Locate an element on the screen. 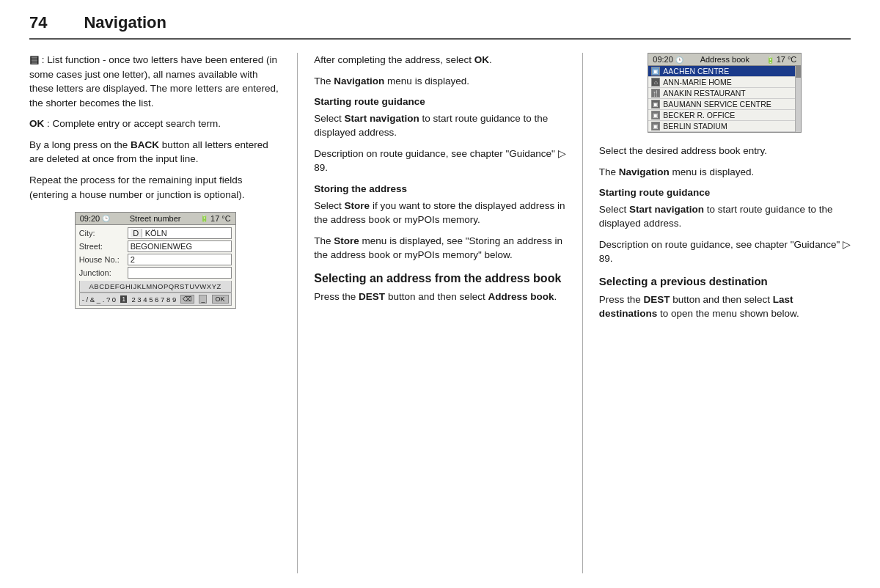 This screenshot has width=880, height=588. field-label-city: City: is located at coordinates (102, 233).